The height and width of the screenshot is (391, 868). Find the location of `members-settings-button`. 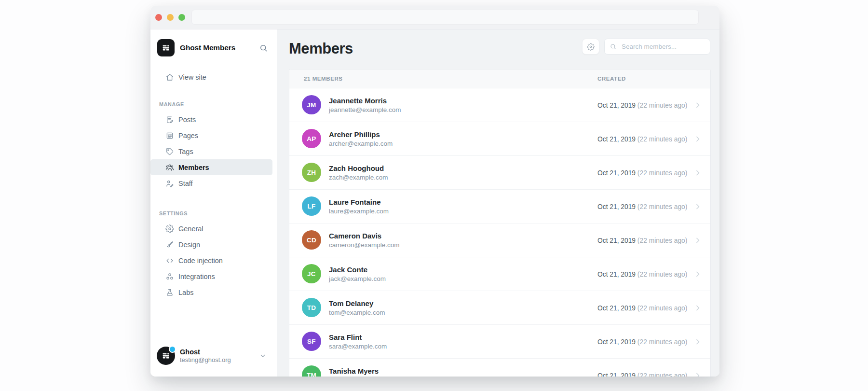

members-settings-button is located at coordinates (591, 46).